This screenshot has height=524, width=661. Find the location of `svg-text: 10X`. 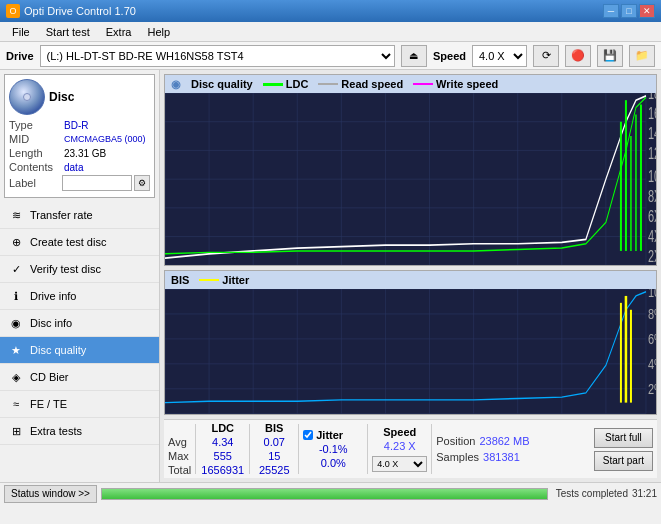

svg-text: 10X is located at coordinates (652, 176).